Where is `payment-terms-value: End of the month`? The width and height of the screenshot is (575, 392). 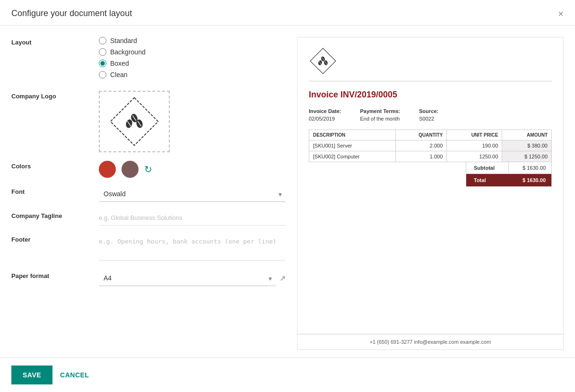
payment-terms-value: End of the month is located at coordinates (380, 119).